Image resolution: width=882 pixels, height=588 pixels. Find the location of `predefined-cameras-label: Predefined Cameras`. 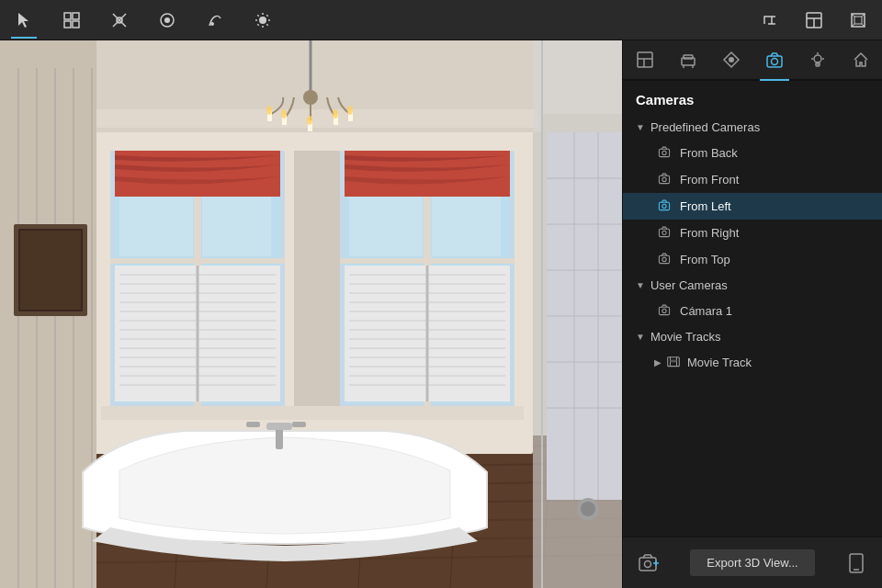

predefined-cameras-label: Predefined Cameras is located at coordinates (706, 127).